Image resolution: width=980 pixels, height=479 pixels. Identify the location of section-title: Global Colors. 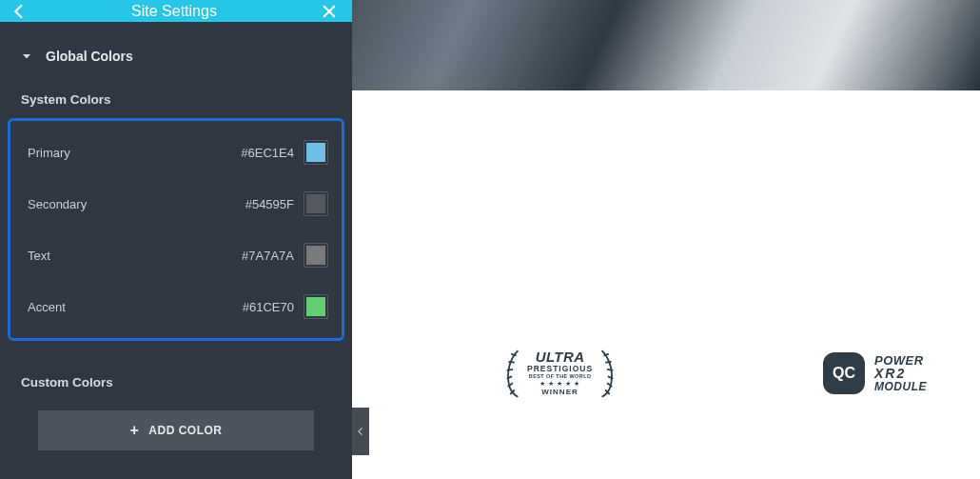
(89, 56).